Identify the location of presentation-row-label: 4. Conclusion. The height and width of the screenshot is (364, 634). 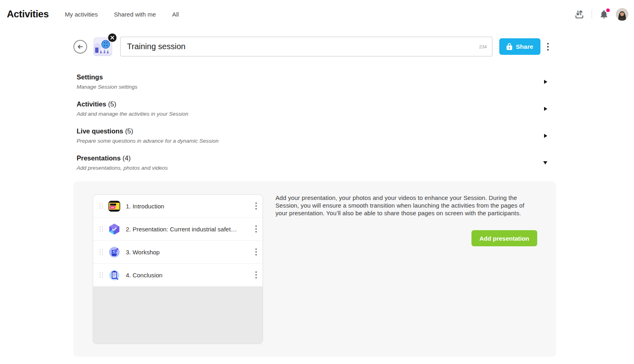
(190, 275).